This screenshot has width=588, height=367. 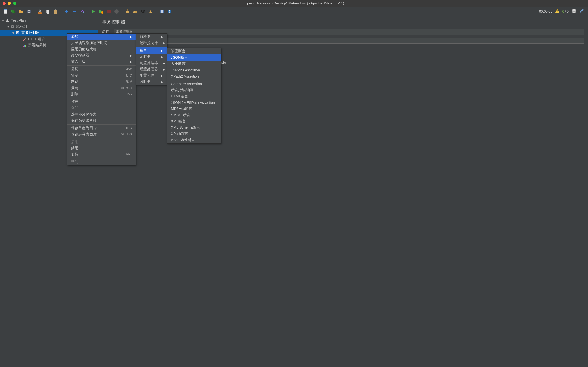 I want to click on help-icon: ?, so click(x=170, y=11).